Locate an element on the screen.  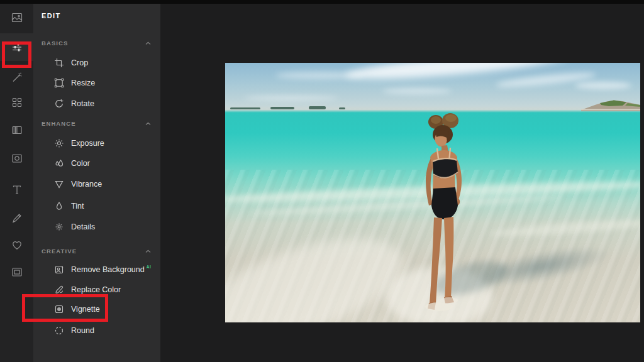
tool-sidebar is located at coordinates (16, 183).